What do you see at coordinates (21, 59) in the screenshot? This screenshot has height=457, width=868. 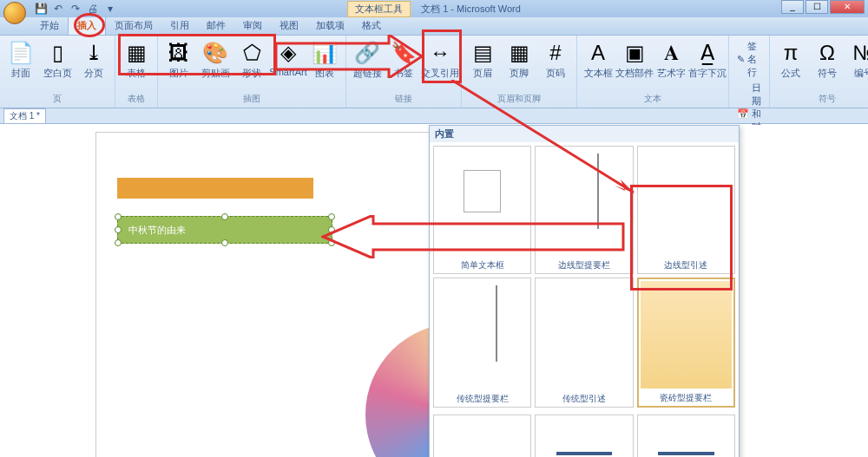 I see `cover-page-button: 📄封面` at bounding box center [21, 59].